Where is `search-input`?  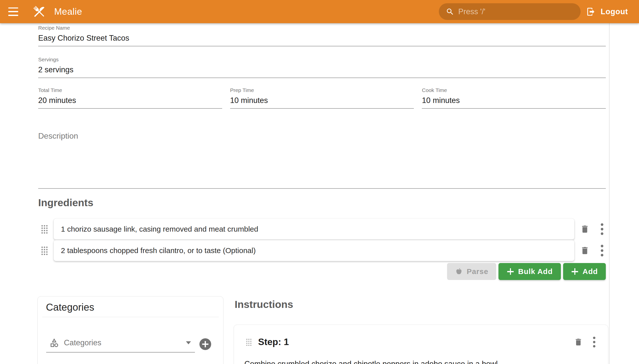
search-input is located at coordinates (517, 12).